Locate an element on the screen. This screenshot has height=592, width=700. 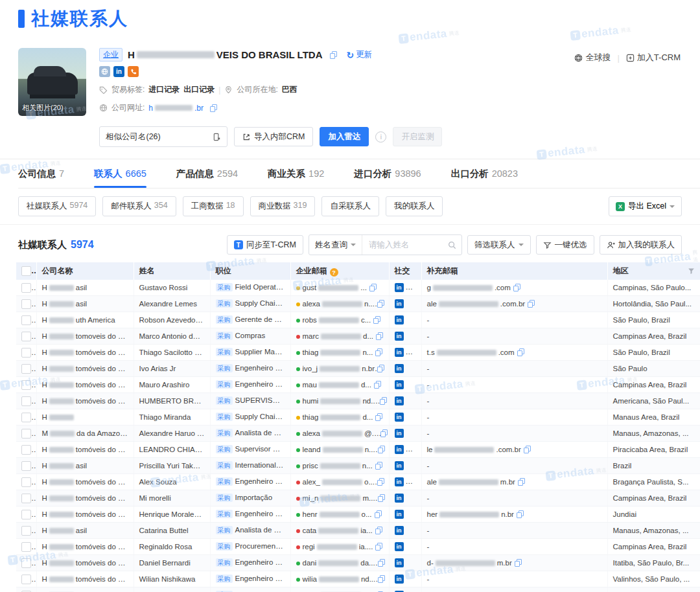
tab-0: 公司信息7 is located at coordinates (41, 174).